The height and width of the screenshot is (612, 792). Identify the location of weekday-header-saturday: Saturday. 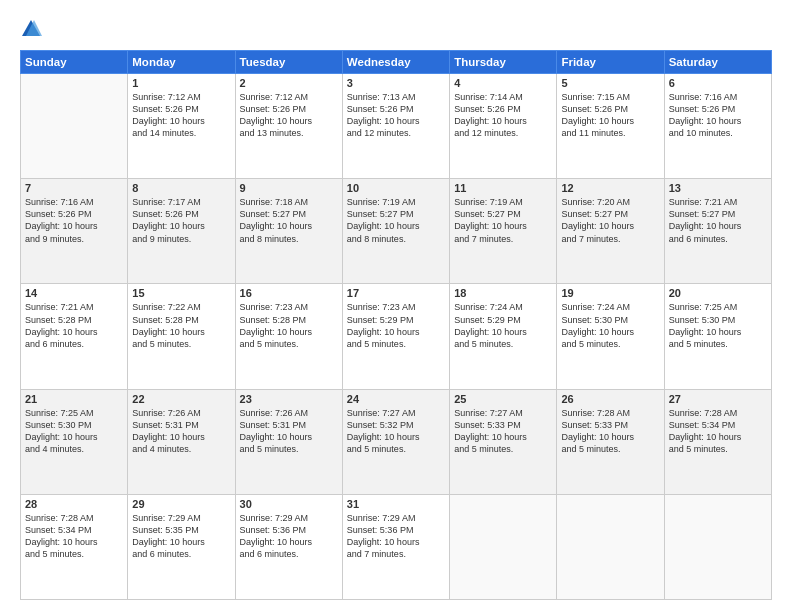
(718, 62).